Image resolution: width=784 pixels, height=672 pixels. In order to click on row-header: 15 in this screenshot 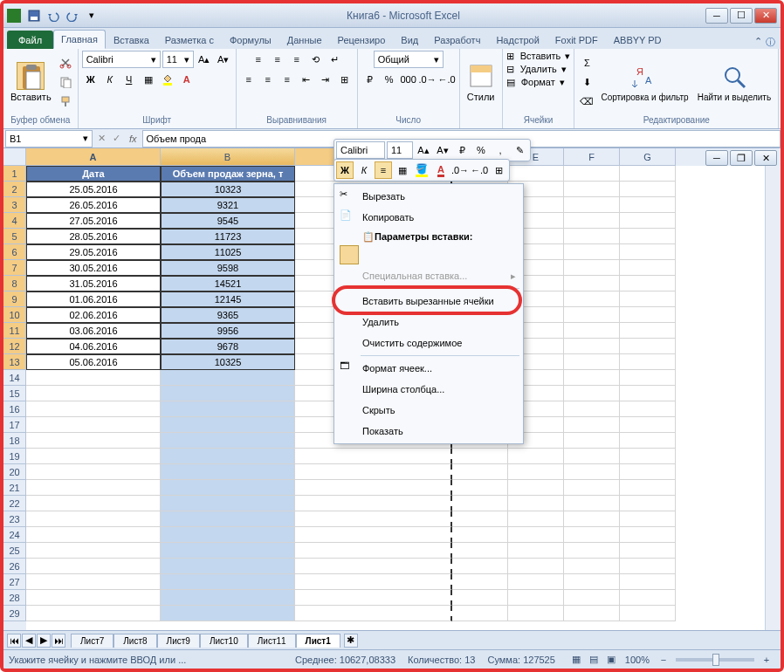, I will do `click(15, 394)`.